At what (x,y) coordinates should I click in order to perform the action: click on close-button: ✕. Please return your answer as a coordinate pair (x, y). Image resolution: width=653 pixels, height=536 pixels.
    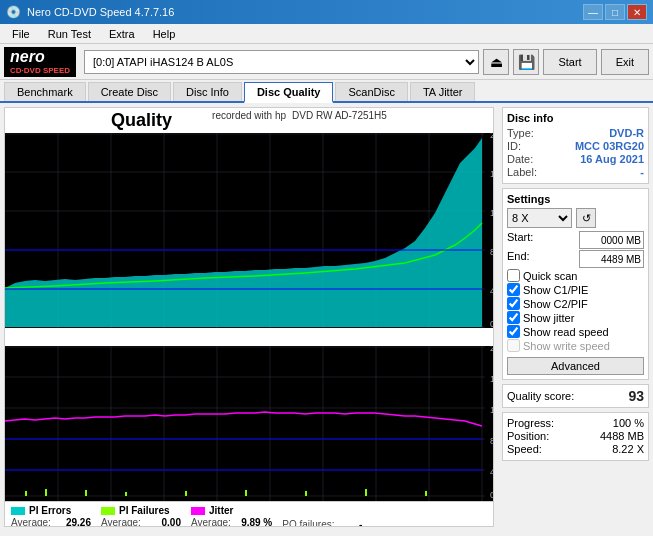
    Looking at the image, I should click on (637, 12).